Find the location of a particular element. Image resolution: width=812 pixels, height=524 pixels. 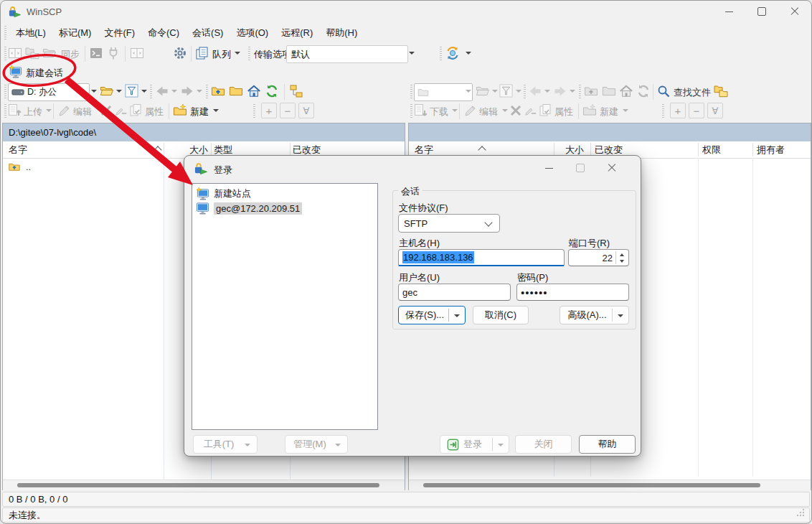

menu-session: 会话(S) is located at coordinates (208, 33).